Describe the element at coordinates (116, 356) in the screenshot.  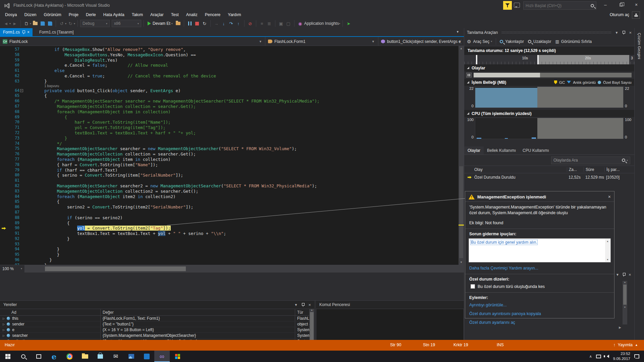
I see `taskbar-mail-app: ✉` at that location.